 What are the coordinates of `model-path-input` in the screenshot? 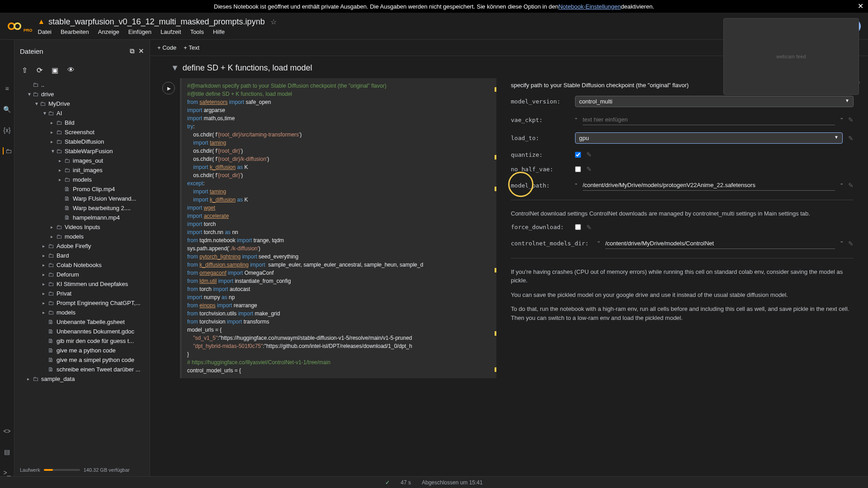 It's located at (709, 185).